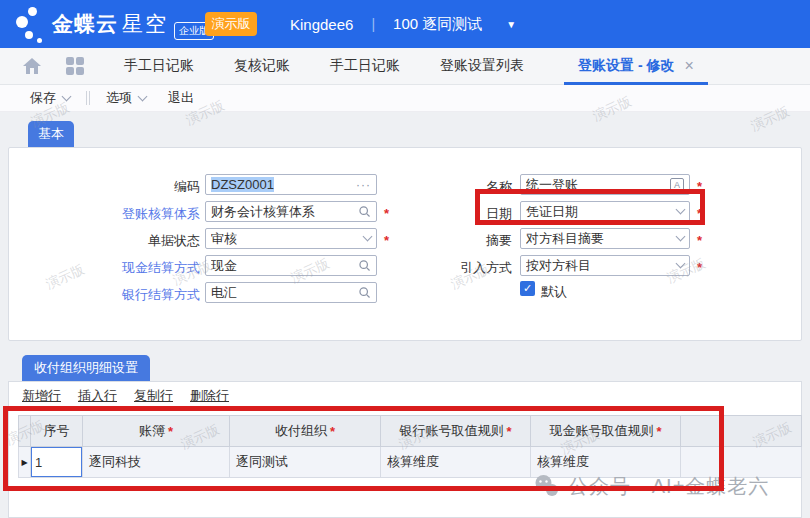  What do you see at coordinates (365, 66) in the screenshot?
I see `tab-manual-journal-2: 手工日记账` at bounding box center [365, 66].